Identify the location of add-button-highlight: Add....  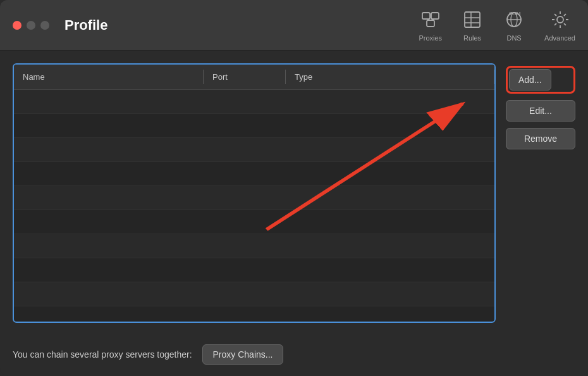
(541, 80).